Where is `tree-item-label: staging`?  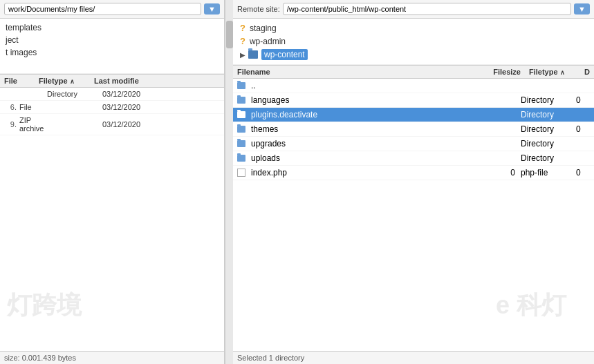 tree-item-label: staging is located at coordinates (263, 28).